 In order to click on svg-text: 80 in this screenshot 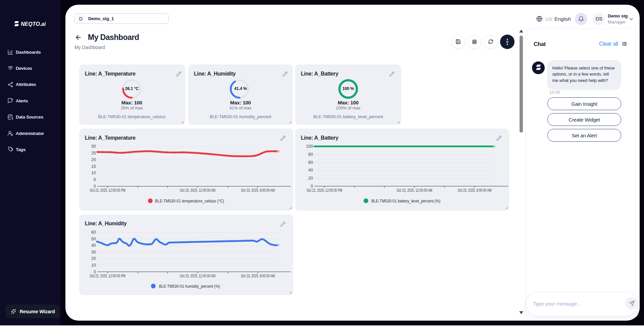, I will do `click(311, 154)`.